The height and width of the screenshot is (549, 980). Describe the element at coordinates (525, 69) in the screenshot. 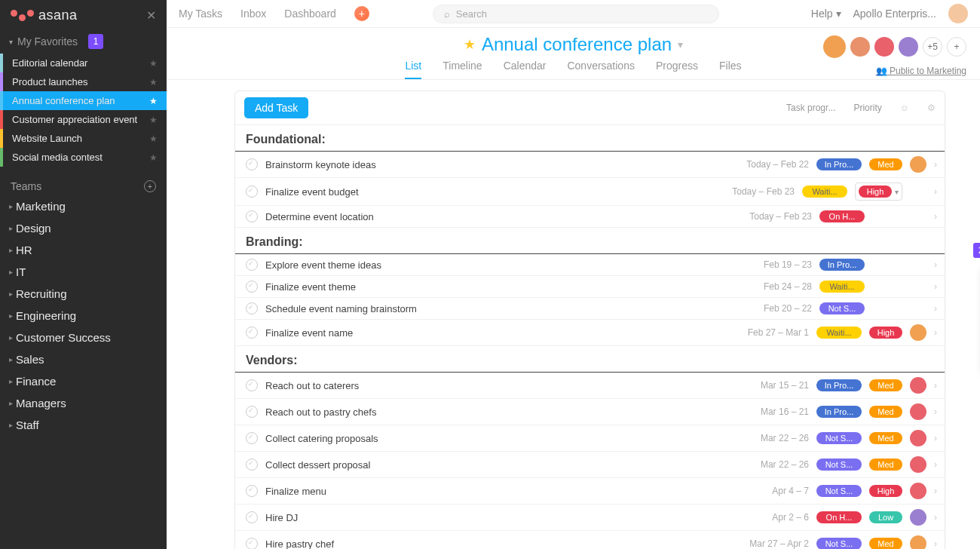

I see `tab-calendar: Calendar` at that location.